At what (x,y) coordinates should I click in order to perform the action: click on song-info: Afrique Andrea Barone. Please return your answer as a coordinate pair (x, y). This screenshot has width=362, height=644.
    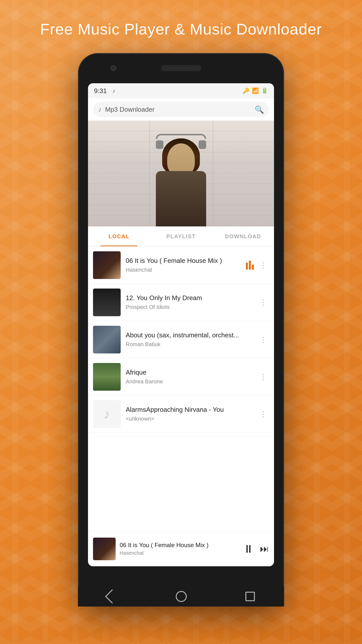
    Looking at the image, I should click on (189, 377).